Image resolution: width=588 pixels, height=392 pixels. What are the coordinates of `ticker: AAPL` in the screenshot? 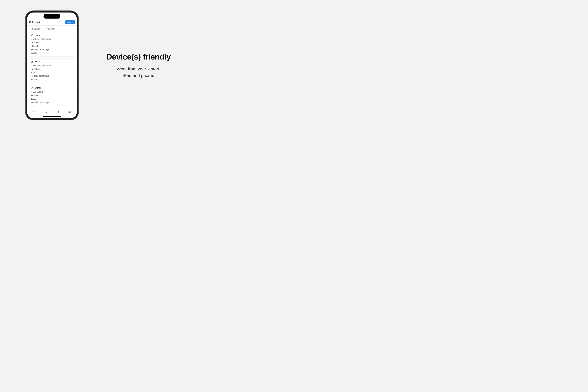 It's located at (37, 62).